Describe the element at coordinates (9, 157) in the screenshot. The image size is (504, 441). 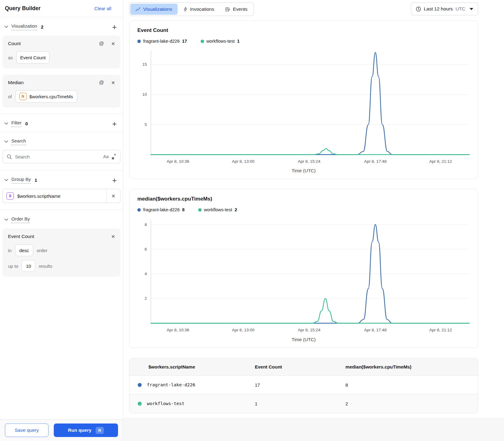
I see `search-icon` at that location.